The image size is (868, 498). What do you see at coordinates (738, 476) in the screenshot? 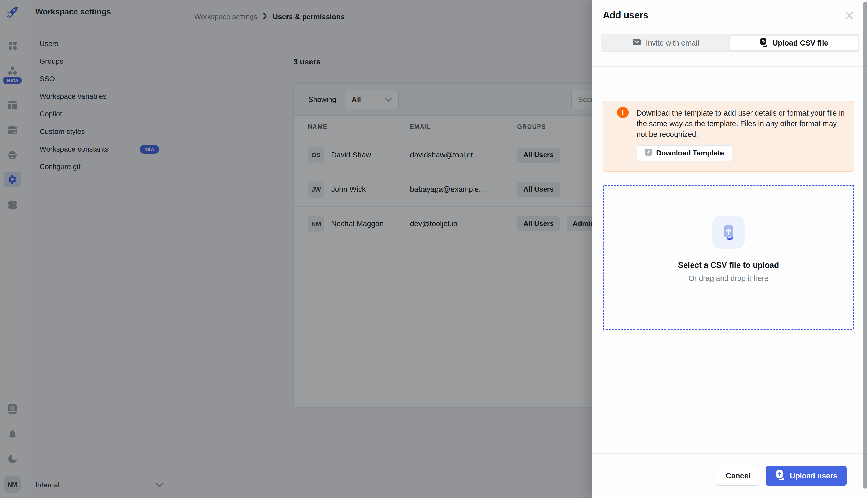
I see `cancel-label: Cancel` at bounding box center [738, 476].